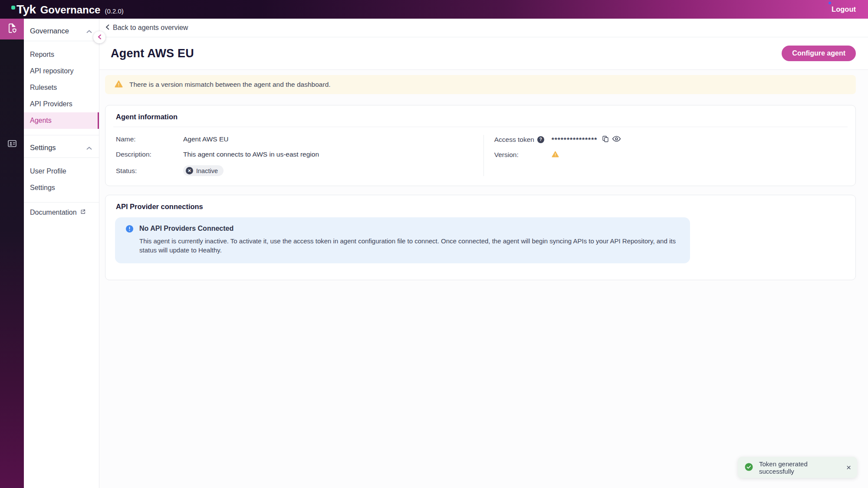 This screenshot has width=868, height=488. I want to click on access-token-label-text: Access token, so click(514, 140).